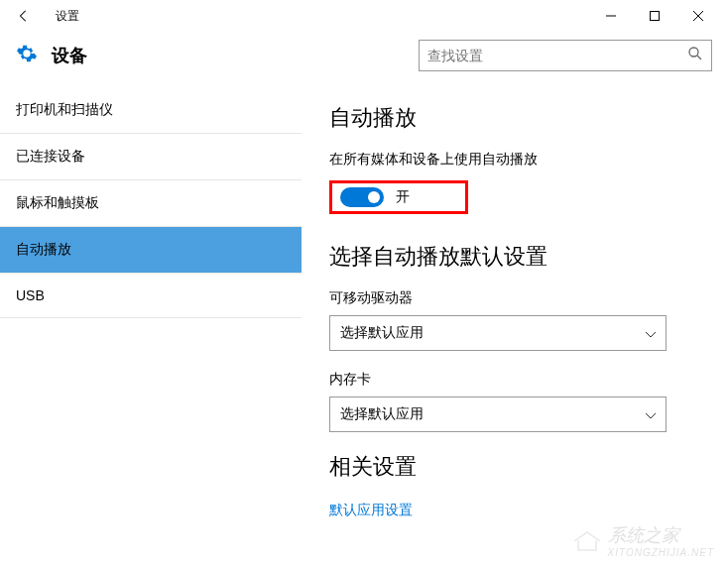 This screenshot has height=566, width=728. I want to click on sidebar-item-autoplay: 自动播放, so click(151, 250).